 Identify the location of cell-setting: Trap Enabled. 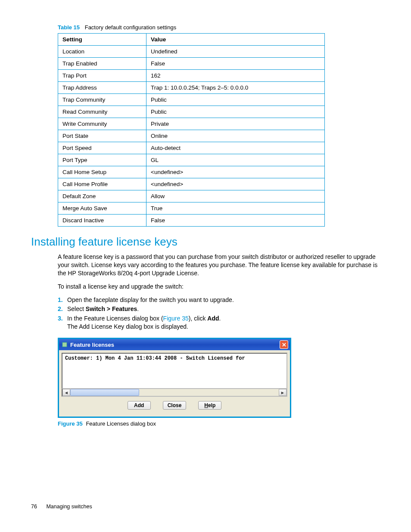
(103, 64).